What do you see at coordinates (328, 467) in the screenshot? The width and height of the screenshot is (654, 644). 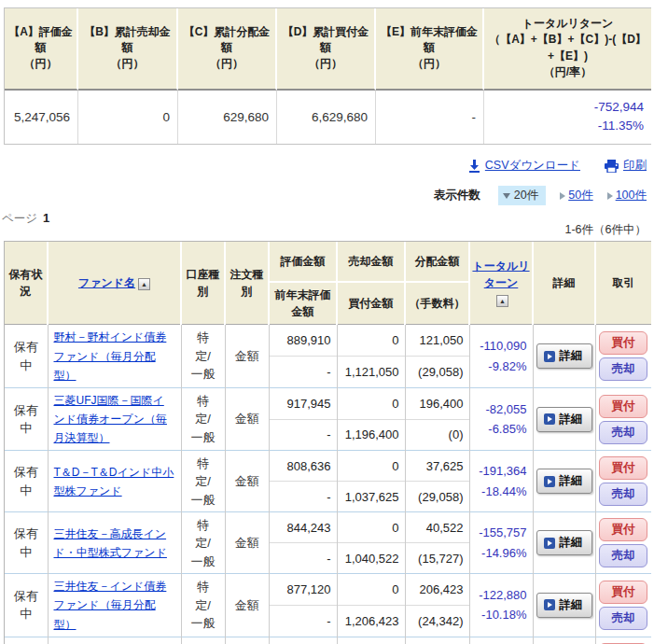 I see `fund-row: 保有中 T＆D－T＆Dインド中小型株ファンド 特定/一般 金額 808,636 …` at bounding box center [328, 467].